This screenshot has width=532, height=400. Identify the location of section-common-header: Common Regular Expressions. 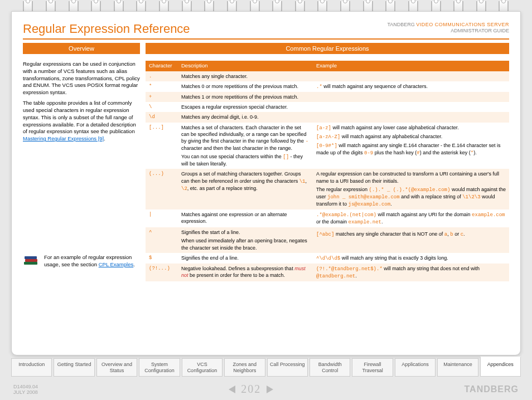
(327, 48).